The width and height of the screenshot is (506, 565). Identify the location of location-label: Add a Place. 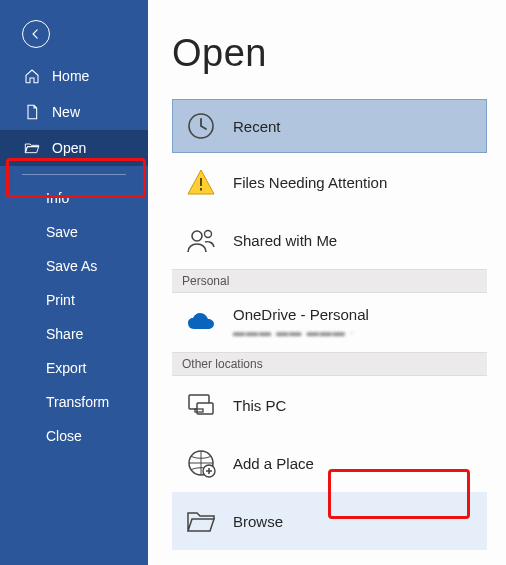
(274, 464).